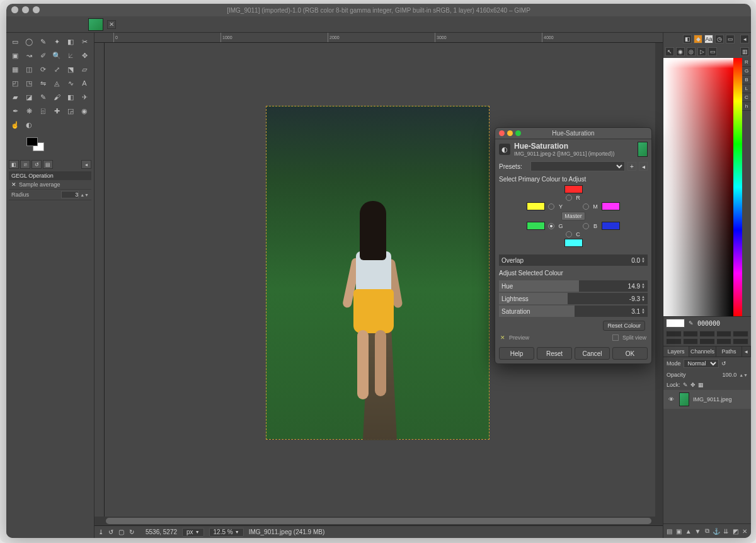  Describe the element at coordinates (551, 207) in the screenshot. I see `radio-yellow` at that location.